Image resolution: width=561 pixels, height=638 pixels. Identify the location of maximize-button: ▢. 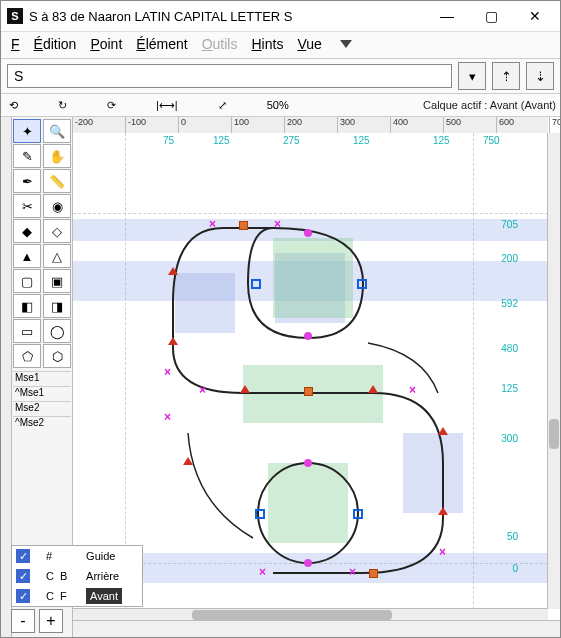
(491, 16).